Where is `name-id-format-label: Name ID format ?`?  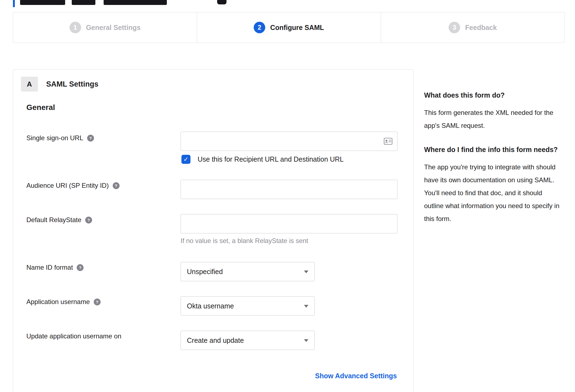 name-id-format-label: Name ID format ? is located at coordinates (55, 267).